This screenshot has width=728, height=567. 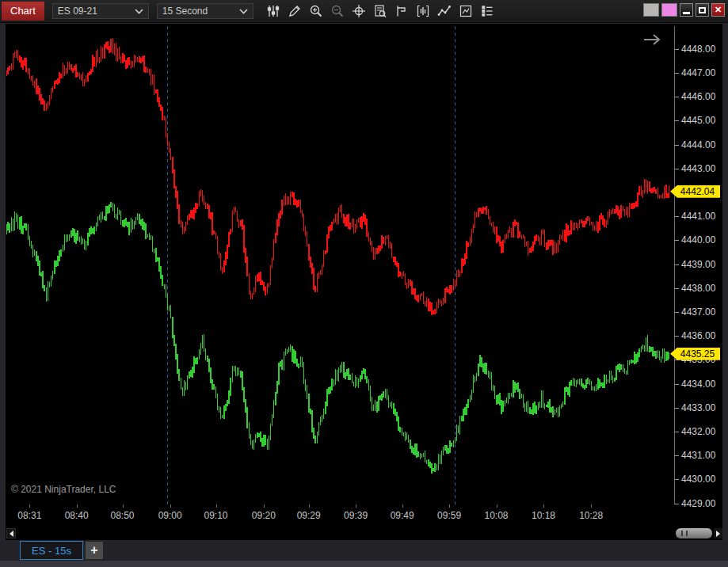 I want to click on price-axis-label: 4432.00, so click(x=701, y=432).